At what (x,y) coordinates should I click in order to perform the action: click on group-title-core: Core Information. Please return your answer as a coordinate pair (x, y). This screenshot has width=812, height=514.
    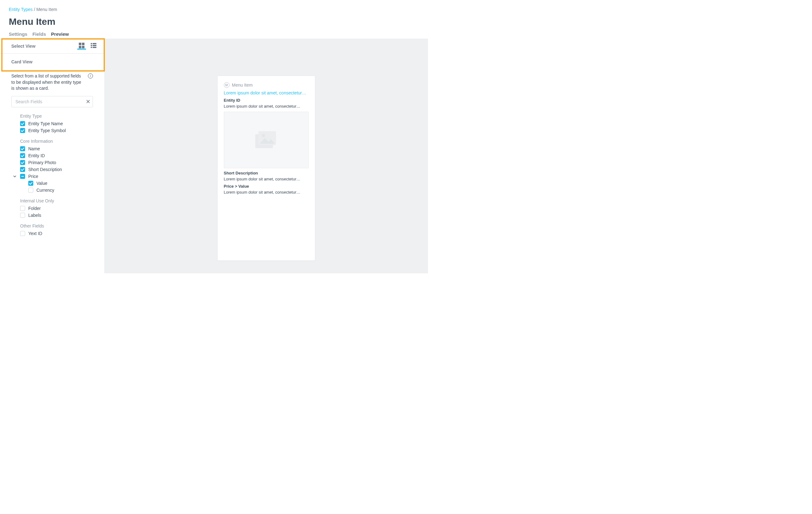
    Looking at the image, I should click on (57, 141).